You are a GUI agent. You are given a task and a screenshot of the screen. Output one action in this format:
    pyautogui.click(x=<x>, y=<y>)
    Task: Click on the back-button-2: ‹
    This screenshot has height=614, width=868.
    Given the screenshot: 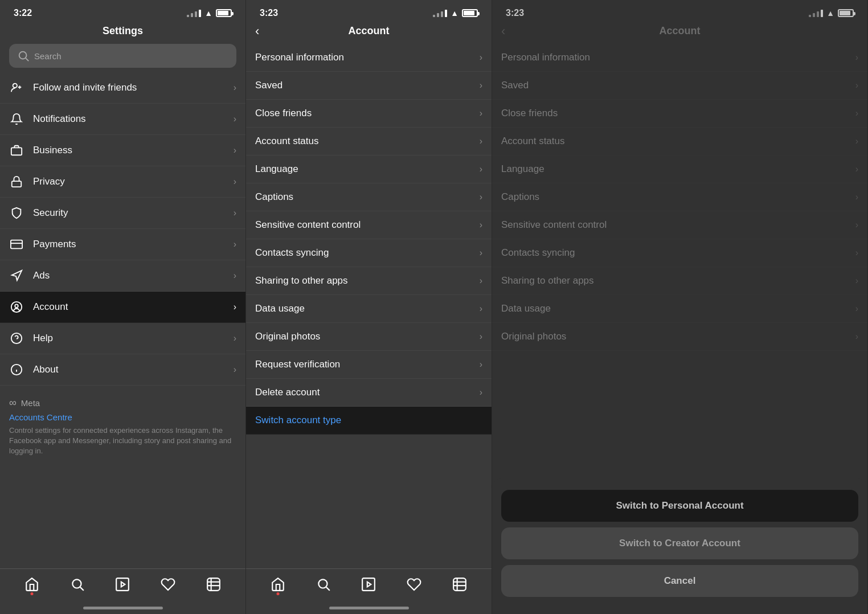 What is the action you would take?
    pyautogui.click(x=257, y=31)
    